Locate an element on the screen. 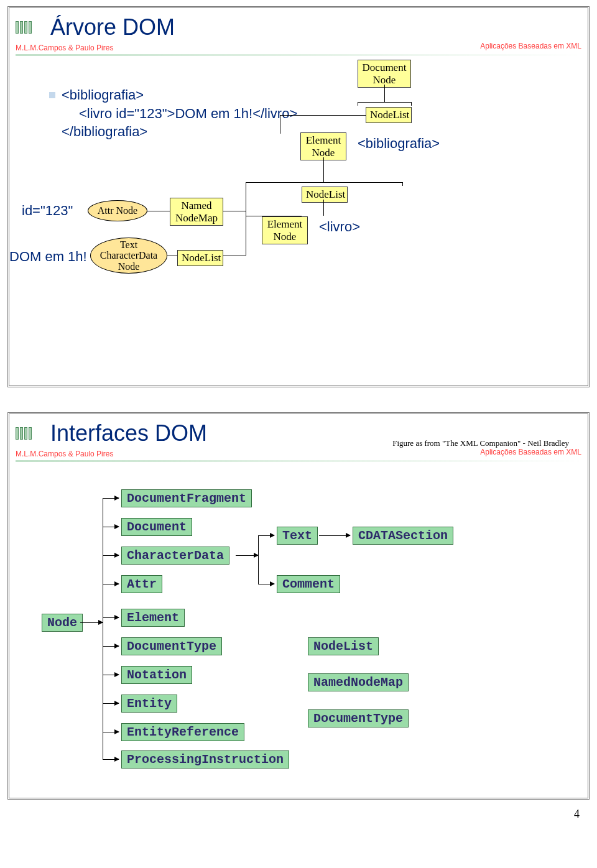  slide1-title: Árvore DOM is located at coordinates (113, 27).